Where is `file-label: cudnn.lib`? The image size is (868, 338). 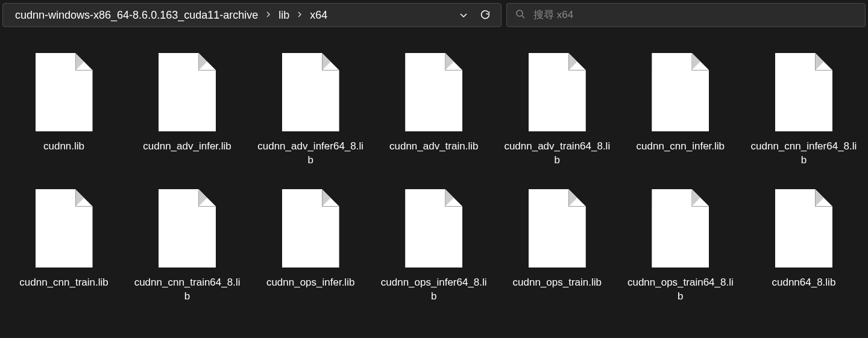
file-label: cudnn.lib is located at coordinates (64, 154).